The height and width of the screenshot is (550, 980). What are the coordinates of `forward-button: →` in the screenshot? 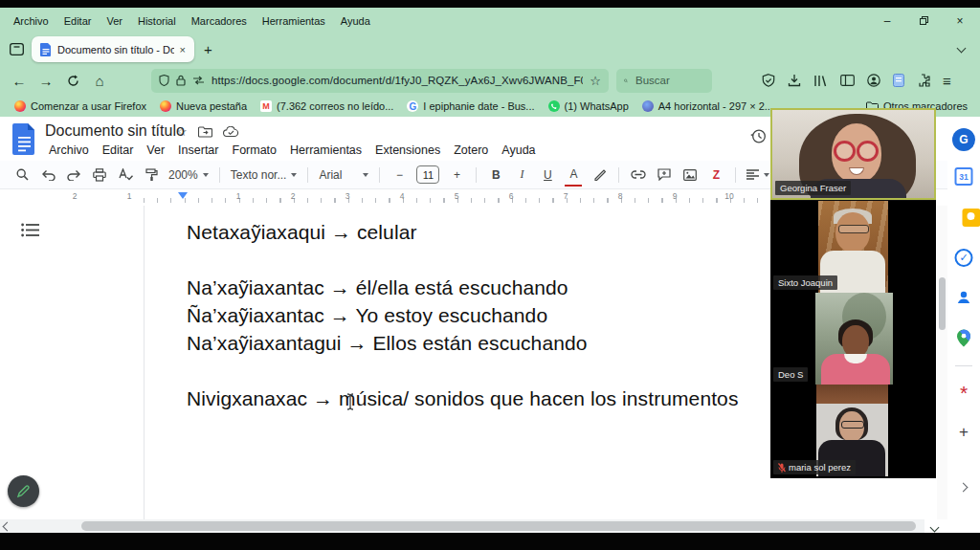 It's located at (46, 80).